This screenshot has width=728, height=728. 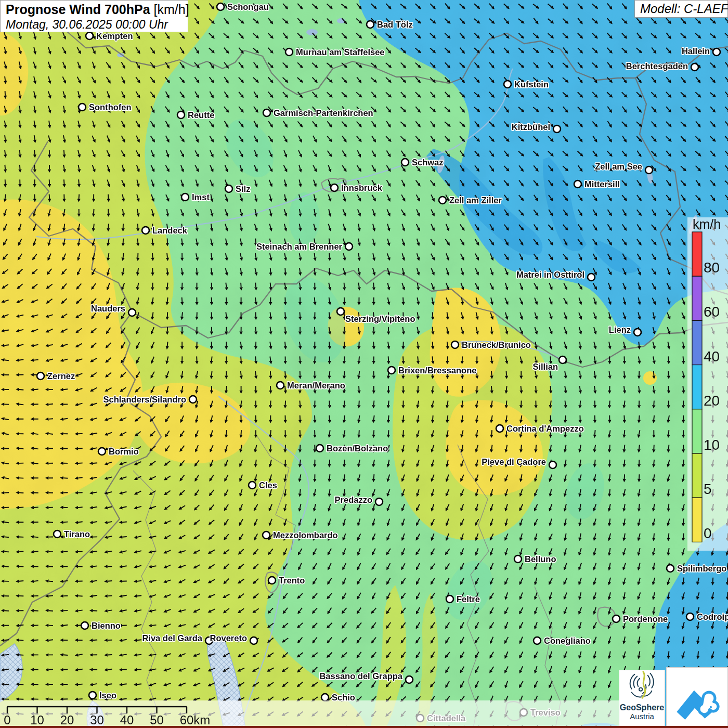 I want to click on legend-tick-label: 0, so click(x=708, y=534).